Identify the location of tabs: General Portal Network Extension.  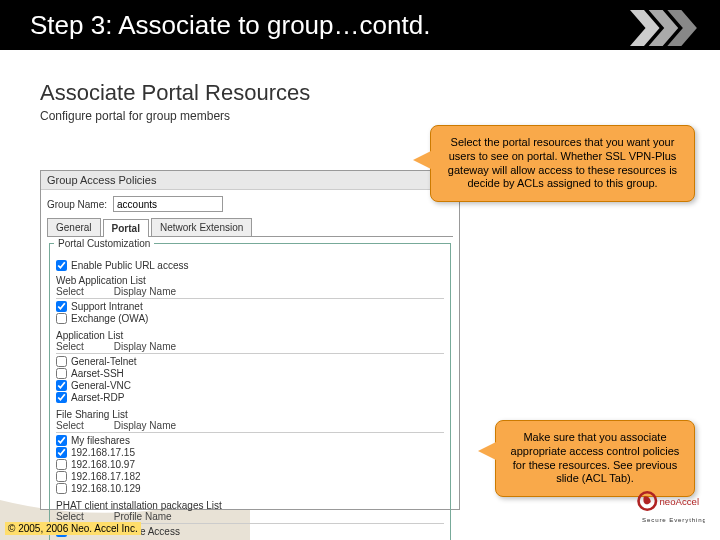
(250, 228).